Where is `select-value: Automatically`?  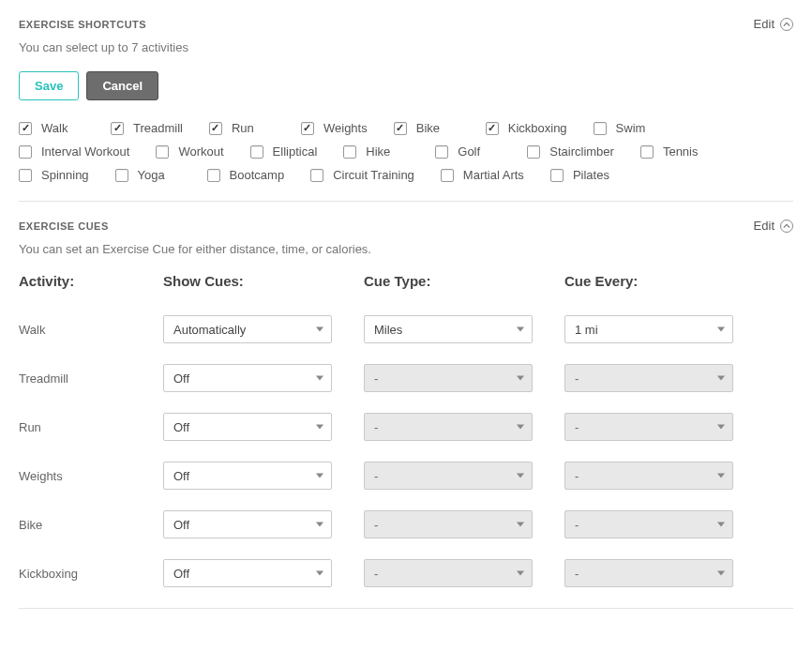 select-value: Automatically is located at coordinates (210, 330).